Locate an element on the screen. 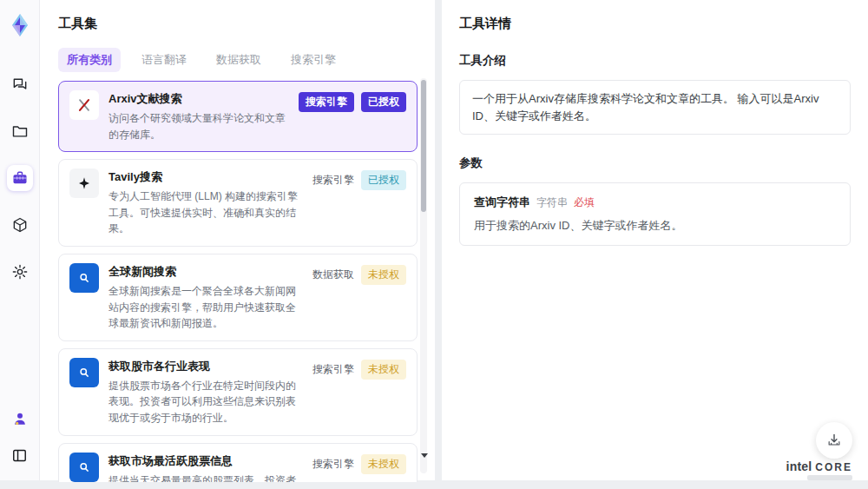 The image size is (868, 489). tool-name: 获取股市各行业表现 is located at coordinates (206, 367).